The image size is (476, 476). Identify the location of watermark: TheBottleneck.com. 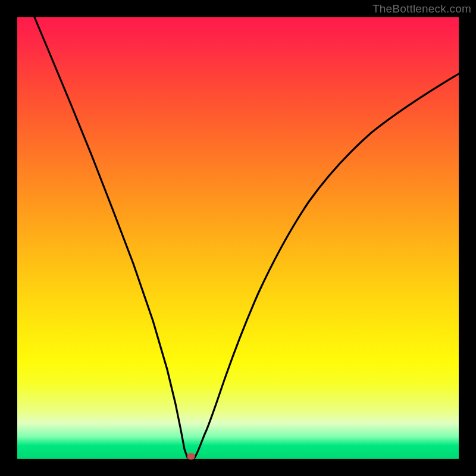
(422, 9).